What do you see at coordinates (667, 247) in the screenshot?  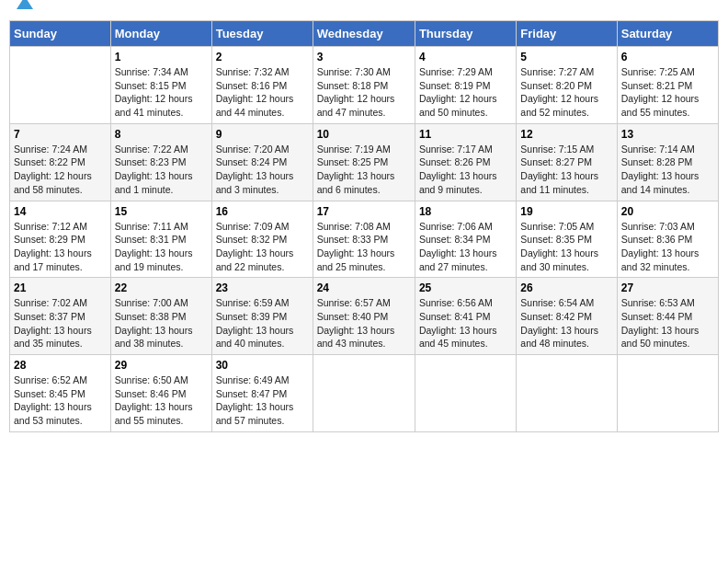 I see `day-info: Sunrise: 7:03 AMSunset: 8:36 PMDaylight:…` at bounding box center [667, 247].